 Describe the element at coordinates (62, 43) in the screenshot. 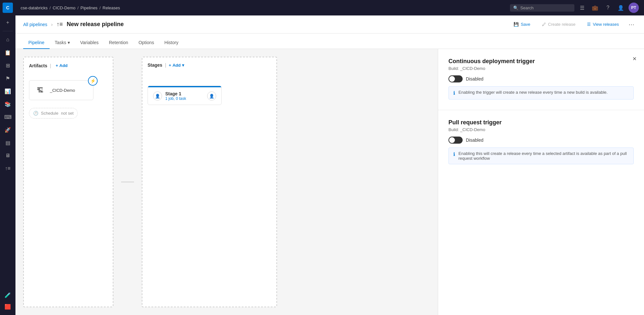

I see `tab-tasks: Tasks ▾` at that location.